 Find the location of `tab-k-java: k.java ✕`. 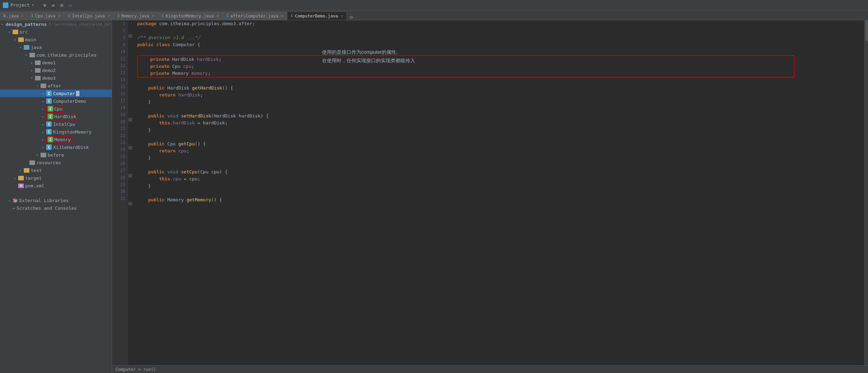

tab-k-java: k.java ✕ is located at coordinates (14, 16).